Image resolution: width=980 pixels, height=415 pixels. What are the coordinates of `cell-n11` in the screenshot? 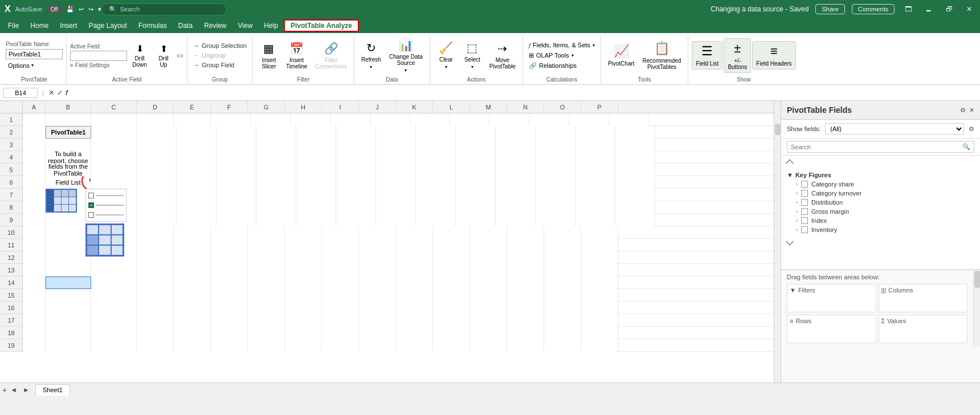 It's located at (525, 245).